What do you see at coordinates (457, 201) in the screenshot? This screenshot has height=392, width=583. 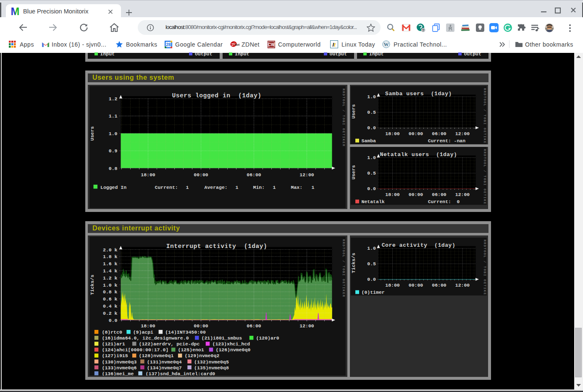 I see `svg-text: 0` at bounding box center [457, 201].